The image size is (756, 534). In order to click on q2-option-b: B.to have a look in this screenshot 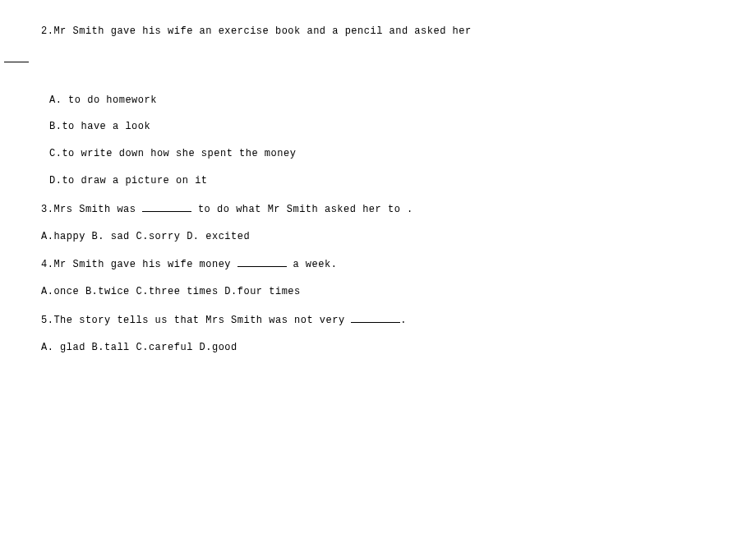, I will do `click(378, 127)`.